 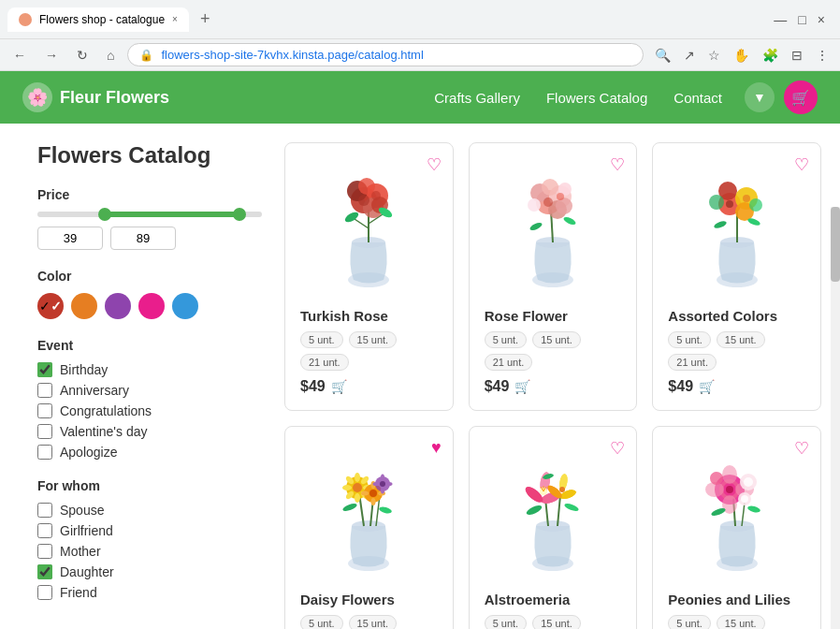 I want to click on event-congratulations-checkbox, so click(x=45, y=411).